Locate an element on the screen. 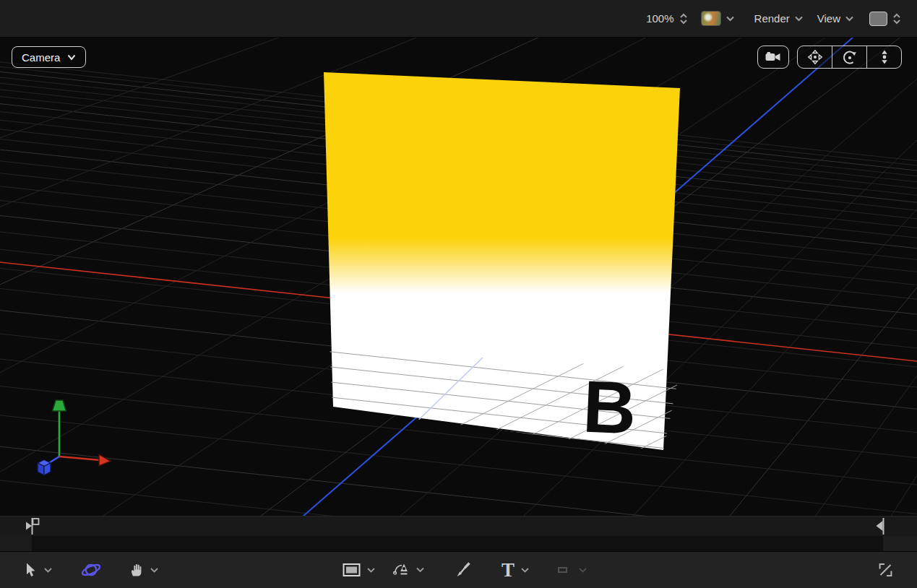  select-tool-button is located at coordinates (38, 571).